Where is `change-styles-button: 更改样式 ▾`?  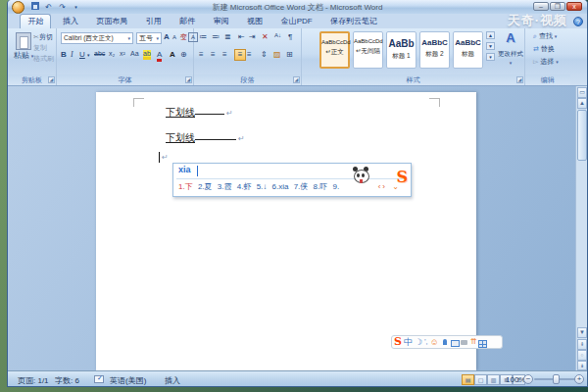
change-styles-button: 更改样式 ▾ is located at coordinates (511, 58).